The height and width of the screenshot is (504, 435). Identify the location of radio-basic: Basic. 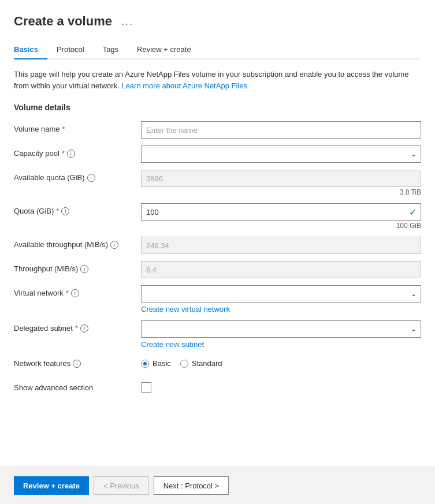
(156, 364).